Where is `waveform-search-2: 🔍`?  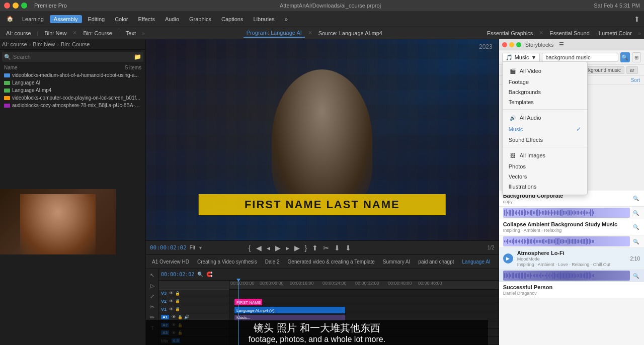 waveform-search-2: 🔍 is located at coordinates (636, 276).